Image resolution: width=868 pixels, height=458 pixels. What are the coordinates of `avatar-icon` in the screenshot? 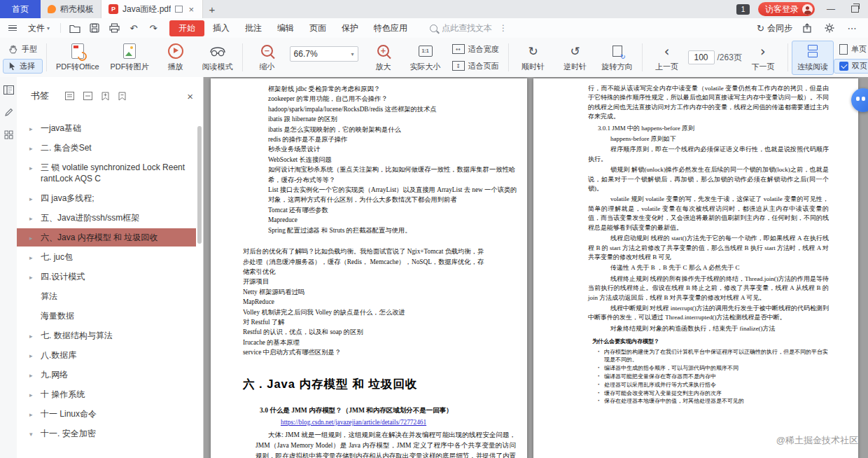 It's located at (808, 10).